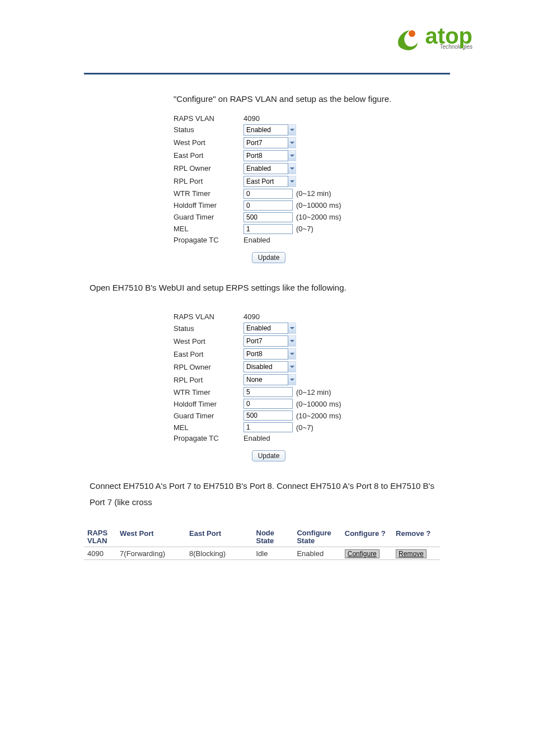 The width and height of the screenshot is (534, 756). Describe the element at coordinates (270, 494) in the screenshot. I see `intro-text-3: Connect EH7510 A's Port 7 to EH7510 B's …` at that location.